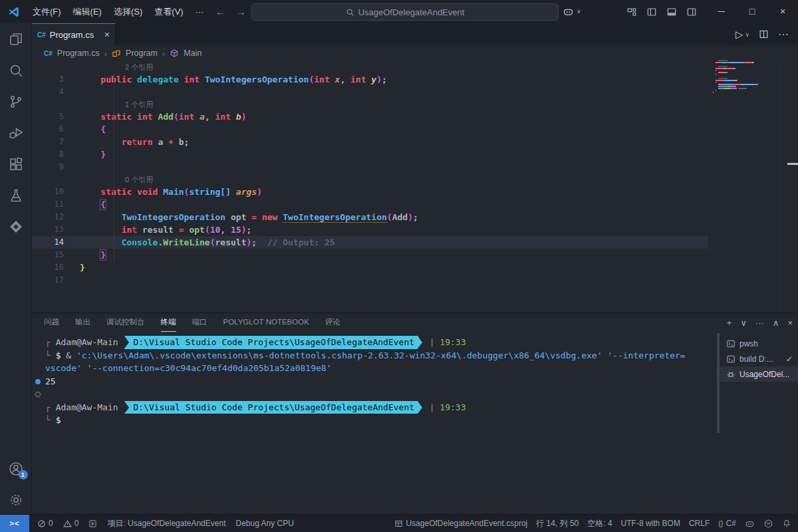  I want to click on codelens: 2 个引用, so click(415, 67).